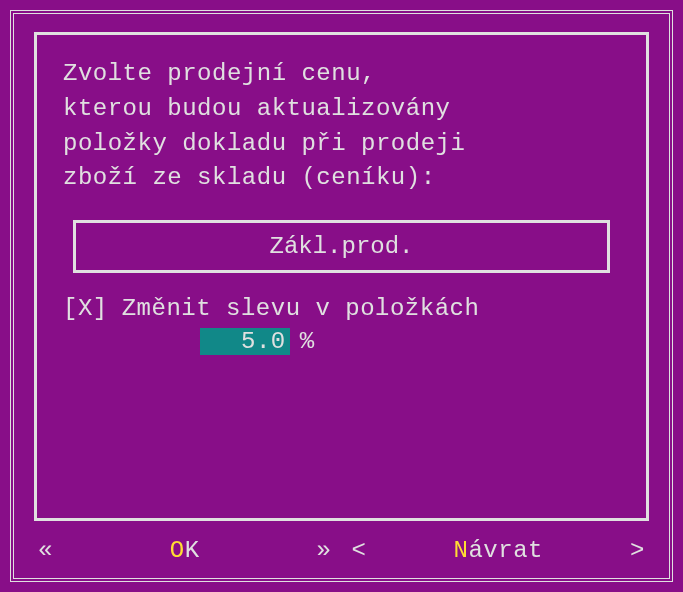 Image resolution: width=683 pixels, height=592 pixels. What do you see at coordinates (301, 342) in the screenshot?
I see `discount-line: 5.0 %` at bounding box center [301, 342].